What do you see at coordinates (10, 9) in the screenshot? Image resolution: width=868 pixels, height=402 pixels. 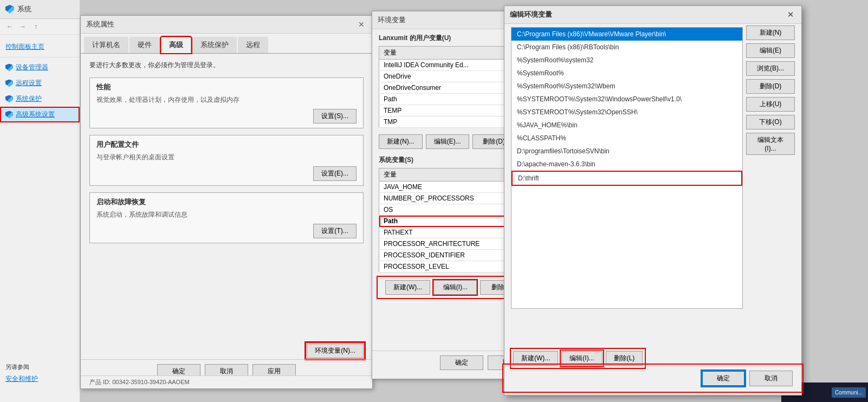 I see `system-shield-icon` at bounding box center [10, 9].